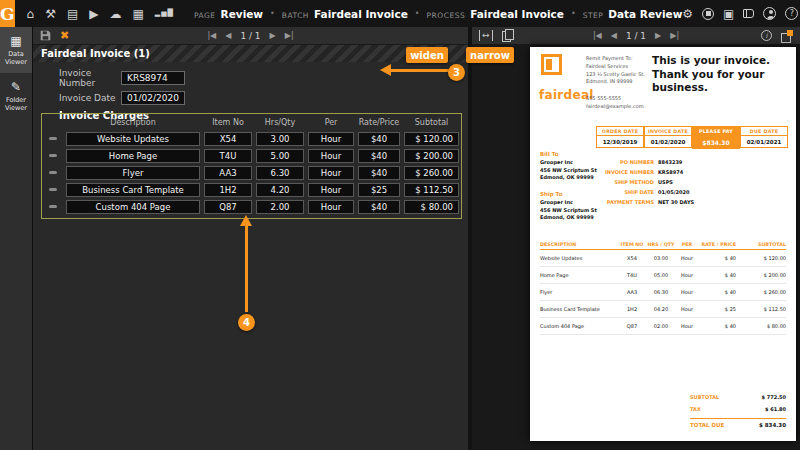  I want to click on sidebar-item-folder-viewer: ✎ Folder Viewer, so click(16, 96).